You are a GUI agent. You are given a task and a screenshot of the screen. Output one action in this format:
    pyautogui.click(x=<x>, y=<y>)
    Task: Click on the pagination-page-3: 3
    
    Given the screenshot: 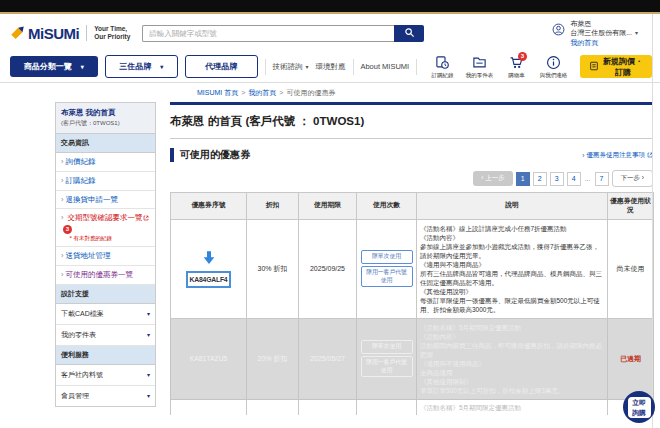 What is the action you would take?
    pyautogui.click(x=557, y=179)
    